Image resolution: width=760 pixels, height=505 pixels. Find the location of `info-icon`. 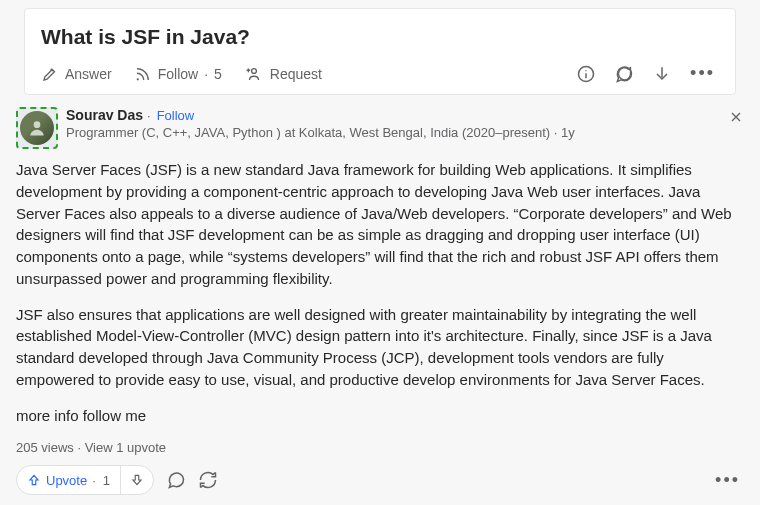

info-icon is located at coordinates (586, 74).